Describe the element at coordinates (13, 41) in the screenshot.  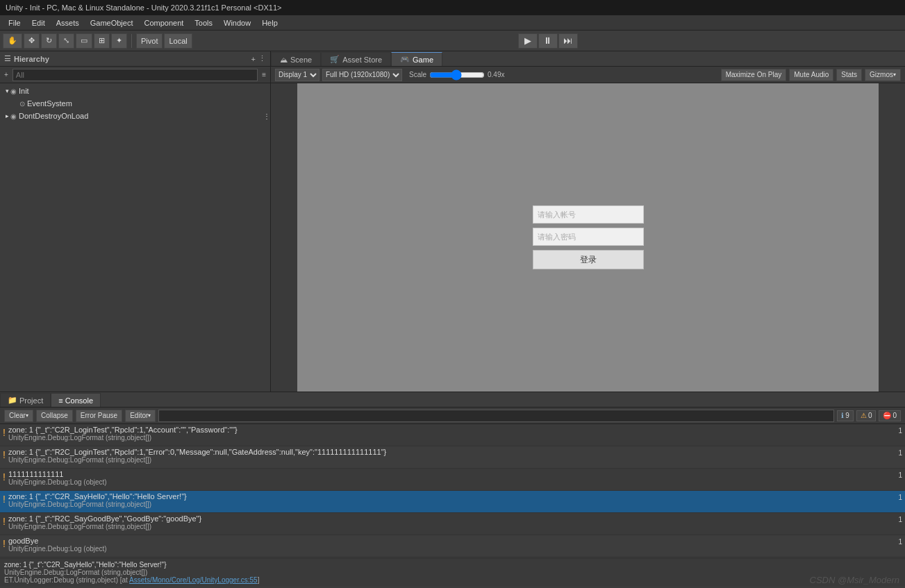
I see `hand-tool-btn: ✋` at that location.